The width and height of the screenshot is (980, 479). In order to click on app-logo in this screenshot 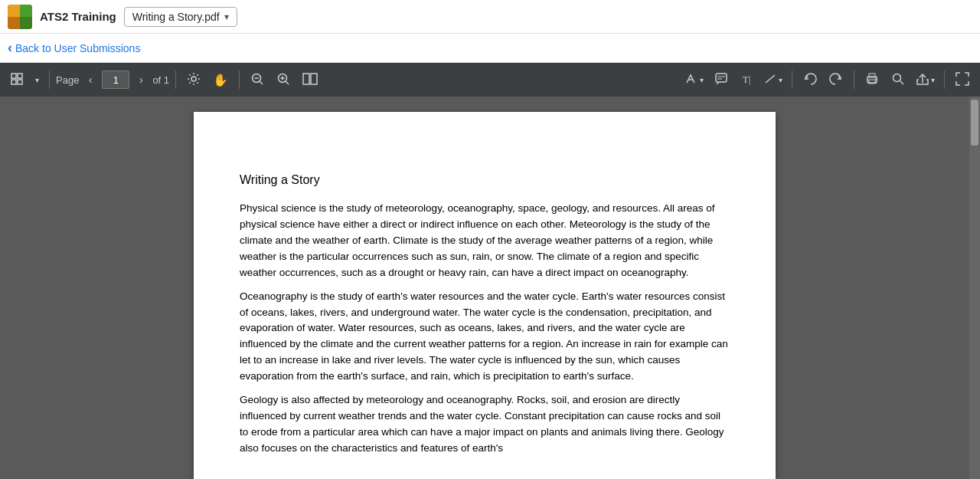, I will do `click(20, 17)`.